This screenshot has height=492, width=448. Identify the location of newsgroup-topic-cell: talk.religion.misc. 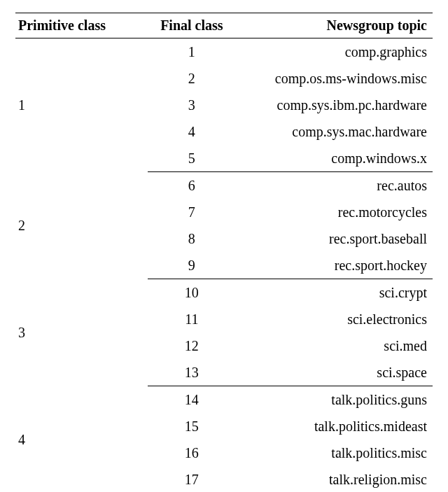
(335, 479).